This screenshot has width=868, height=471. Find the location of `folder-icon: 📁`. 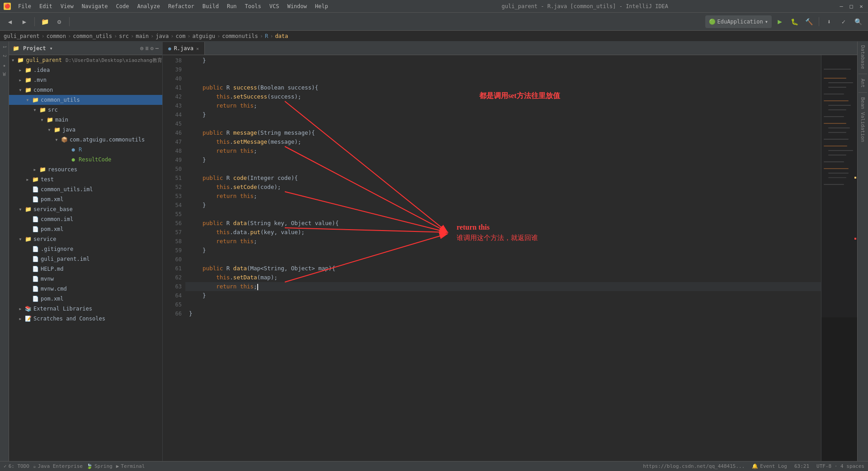

folder-icon: 📁 is located at coordinates (28, 209).